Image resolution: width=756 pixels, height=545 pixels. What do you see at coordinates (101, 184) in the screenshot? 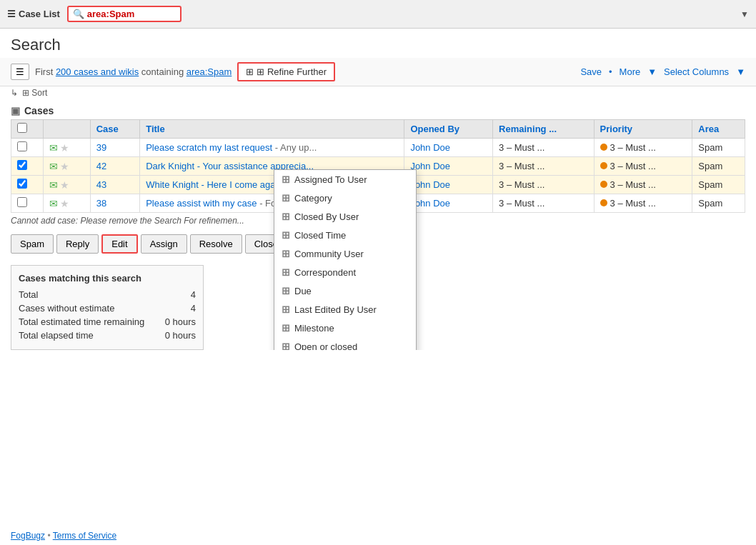
I see `case-link: 43` at bounding box center [101, 184].